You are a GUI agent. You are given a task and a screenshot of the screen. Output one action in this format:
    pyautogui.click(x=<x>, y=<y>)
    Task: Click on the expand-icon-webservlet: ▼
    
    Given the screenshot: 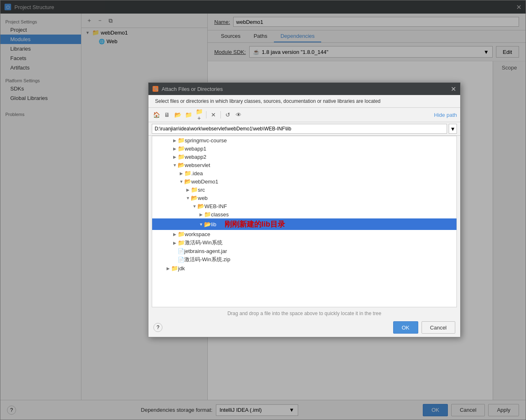 What is the action you would take?
    pyautogui.click(x=175, y=165)
    